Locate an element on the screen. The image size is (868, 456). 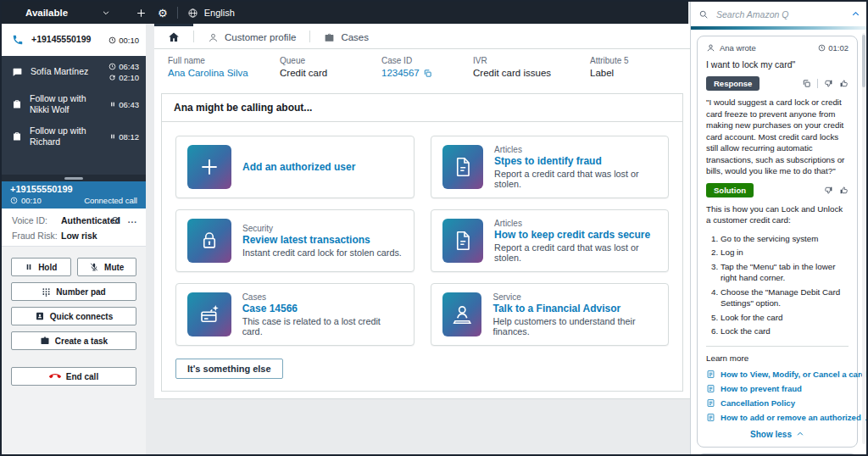
card-category: Articles is located at coordinates (576, 149).